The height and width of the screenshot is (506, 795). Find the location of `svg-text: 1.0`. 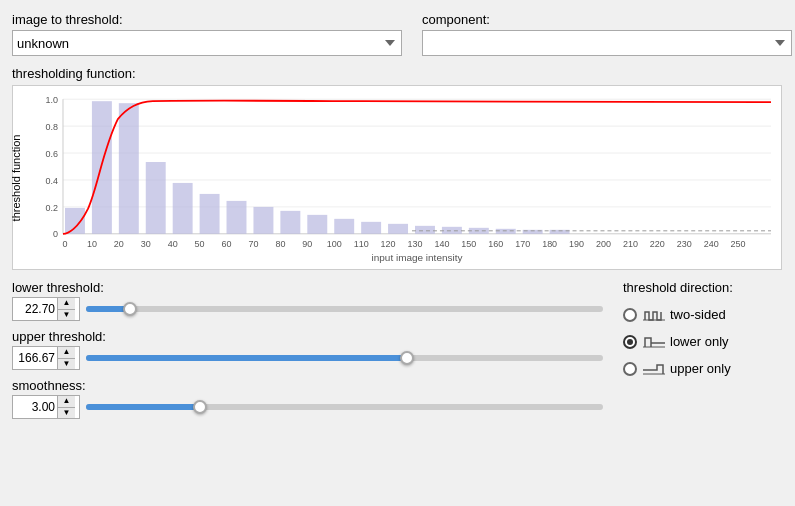

svg-text: 1.0 is located at coordinates (52, 100).